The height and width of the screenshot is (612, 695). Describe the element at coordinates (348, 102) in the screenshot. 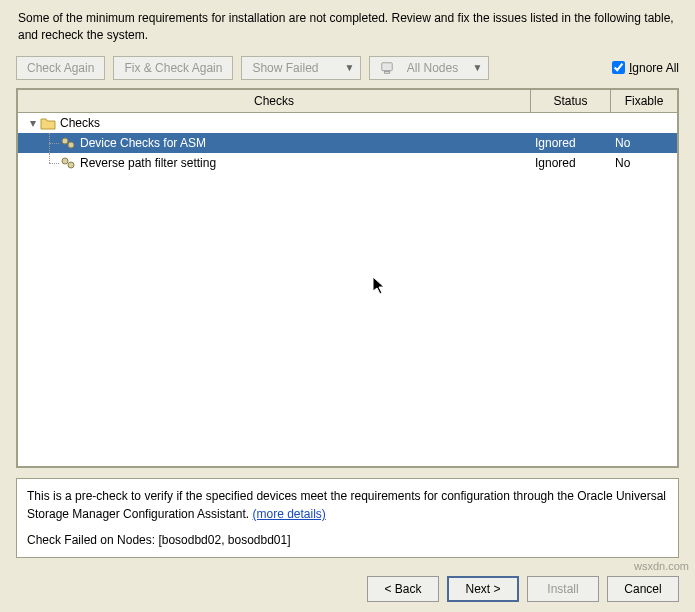

I see `table-header: Checks Status Fixable` at that location.